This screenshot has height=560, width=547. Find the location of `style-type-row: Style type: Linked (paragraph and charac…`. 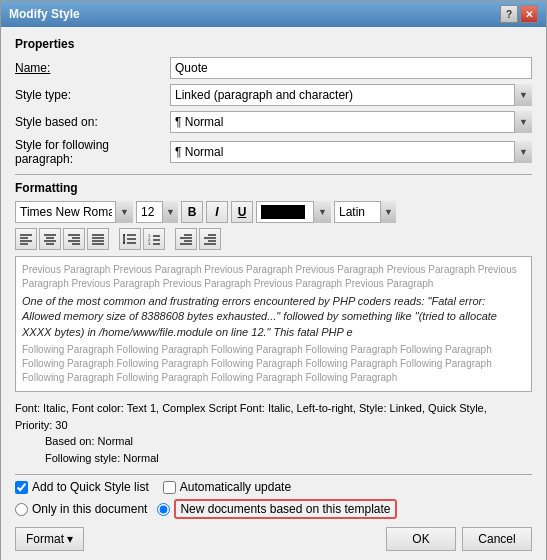

style-type-row: Style type: Linked (paragraph and charac… is located at coordinates (274, 95).